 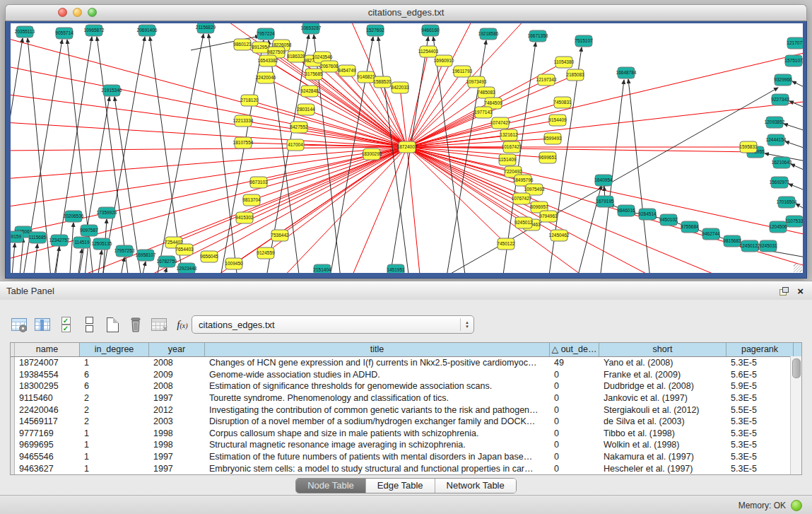 What do you see at coordinates (377, 445) in the screenshot?
I see `cell-title: Structural magnetic resonance image aver…` at bounding box center [377, 445].